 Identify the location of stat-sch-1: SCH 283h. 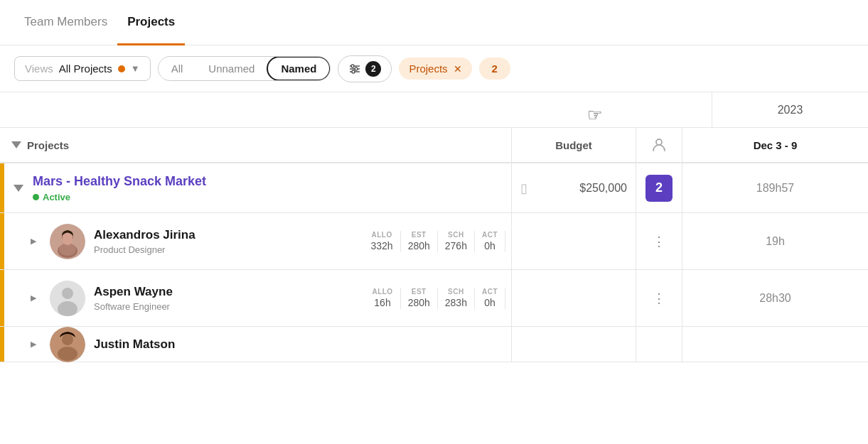
(456, 298).